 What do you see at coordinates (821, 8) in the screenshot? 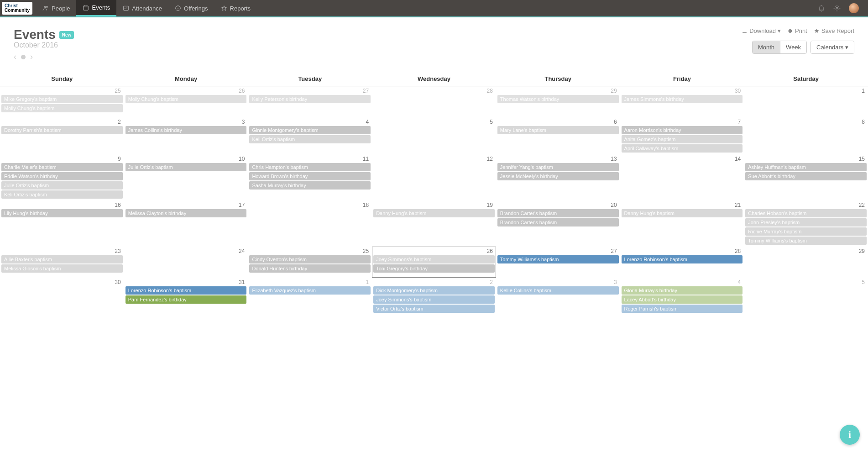
I see `bell-icon` at bounding box center [821, 8].